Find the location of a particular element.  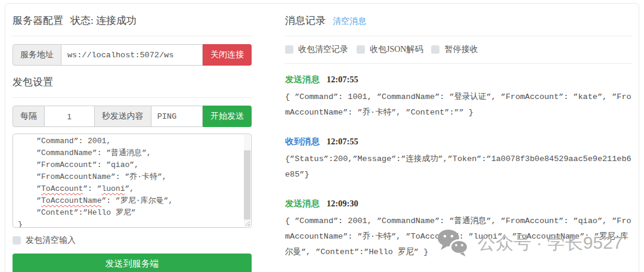

interval-unit-label: 秒发送内容 is located at coordinates (123, 116).